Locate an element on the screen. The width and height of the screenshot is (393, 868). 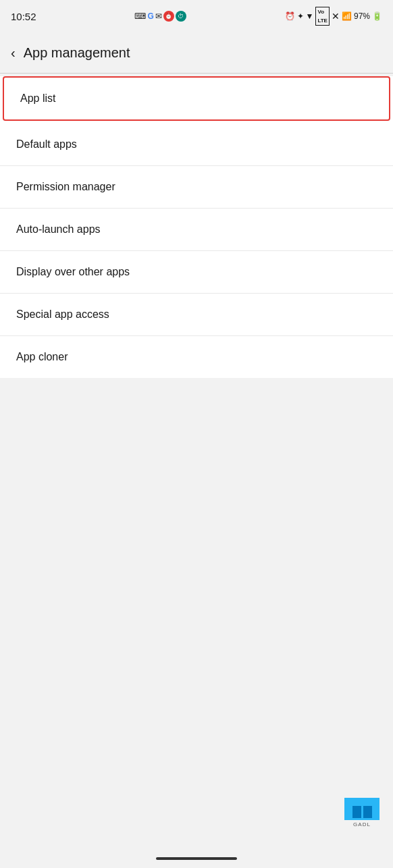
status-time: 10:52 is located at coordinates (24, 16).